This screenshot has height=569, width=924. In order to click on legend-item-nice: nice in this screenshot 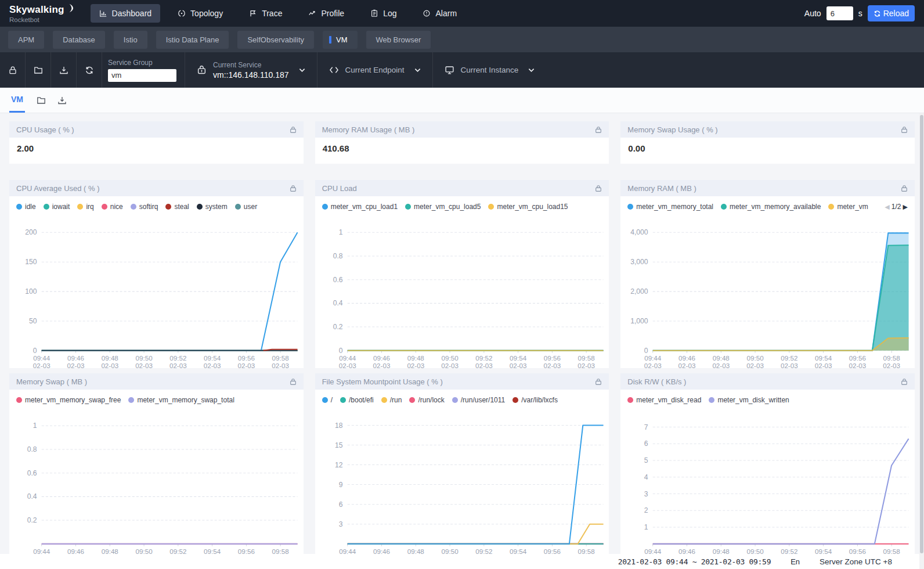, I will do `click(113, 207)`.